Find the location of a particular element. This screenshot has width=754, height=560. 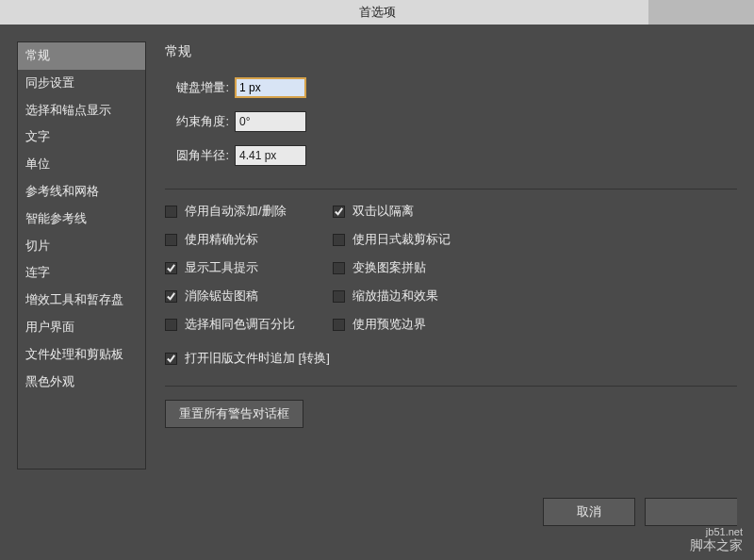

check-full-0: 打开旧版文件时追加 [转换] is located at coordinates (451, 358).